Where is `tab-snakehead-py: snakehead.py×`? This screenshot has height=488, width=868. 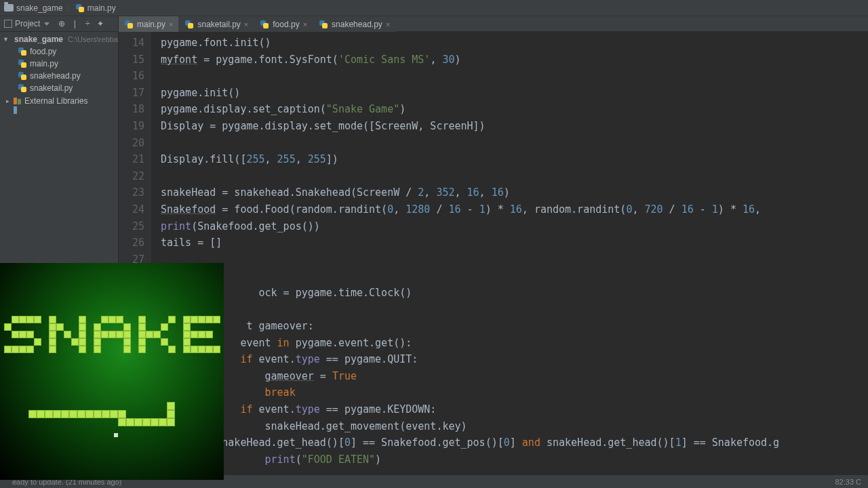
tab-snakehead-py: snakehead.py× is located at coordinates (355, 24).